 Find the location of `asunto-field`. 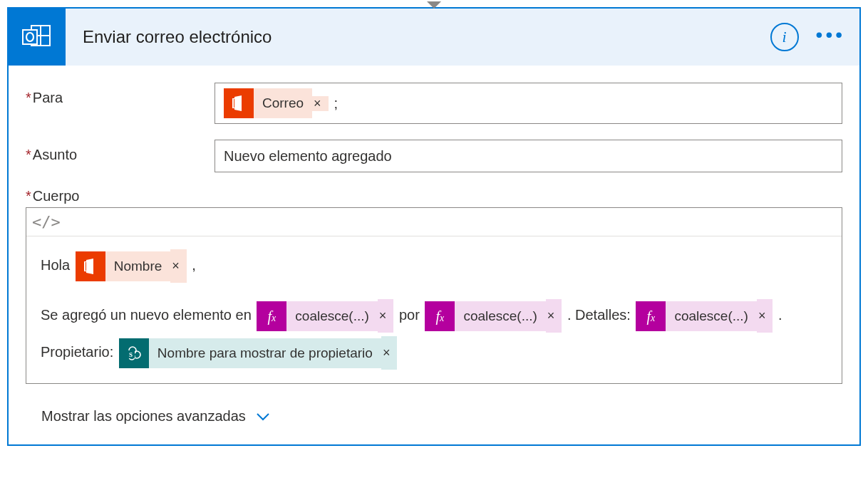

asunto-field is located at coordinates (529, 156).